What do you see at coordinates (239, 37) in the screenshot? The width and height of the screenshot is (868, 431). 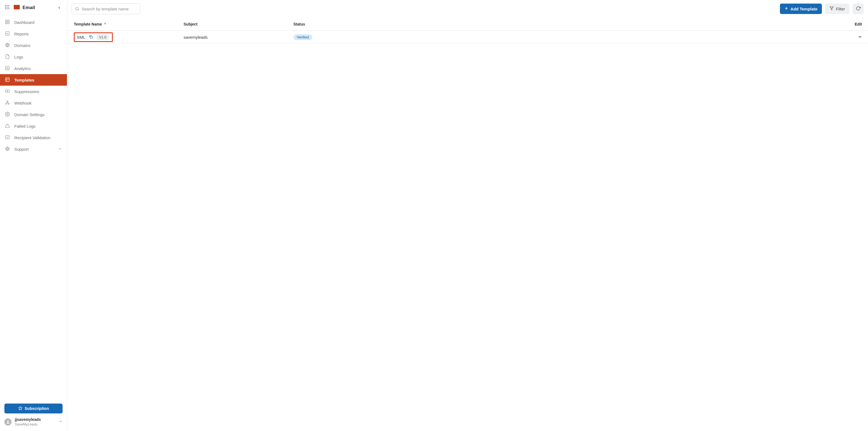 I see `cell-subject: savemyleads` at bounding box center [239, 37].